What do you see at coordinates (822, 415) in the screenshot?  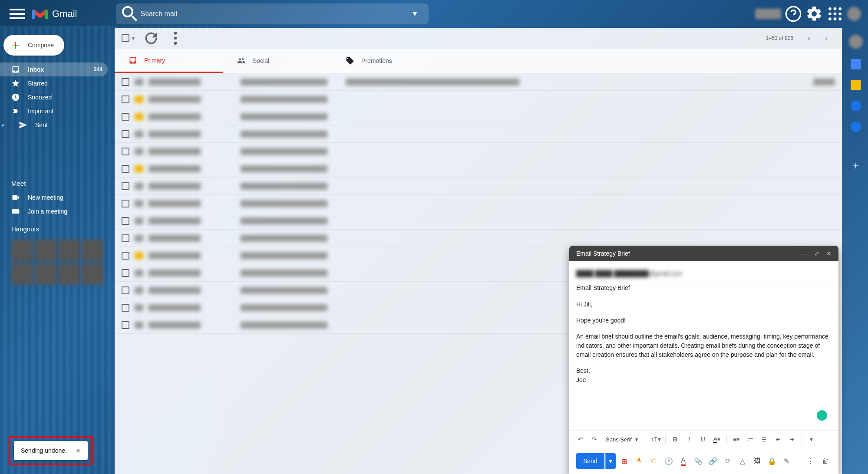 I see `grammarly-icon` at bounding box center [822, 415].